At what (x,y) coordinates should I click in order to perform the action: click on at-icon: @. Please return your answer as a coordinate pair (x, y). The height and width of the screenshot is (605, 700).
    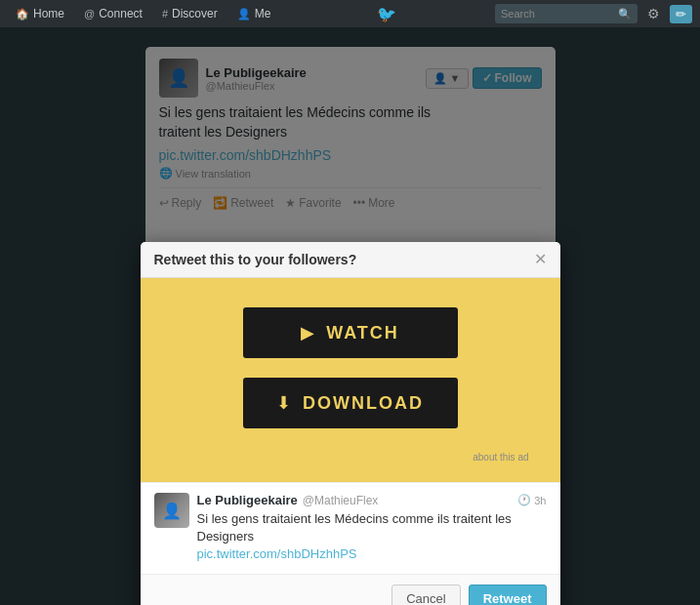
    Looking at the image, I should click on (90, 14).